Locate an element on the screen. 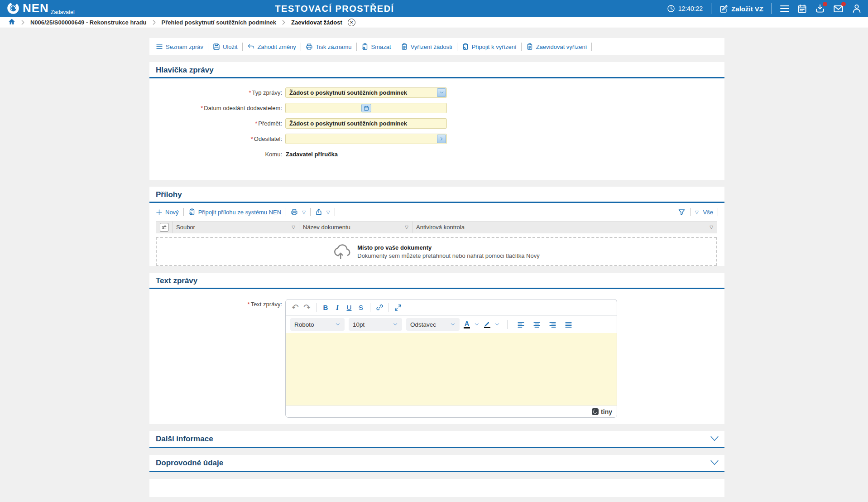 This screenshot has width=868, height=502. chevron-down-icon is located at coordinates (395, 324).